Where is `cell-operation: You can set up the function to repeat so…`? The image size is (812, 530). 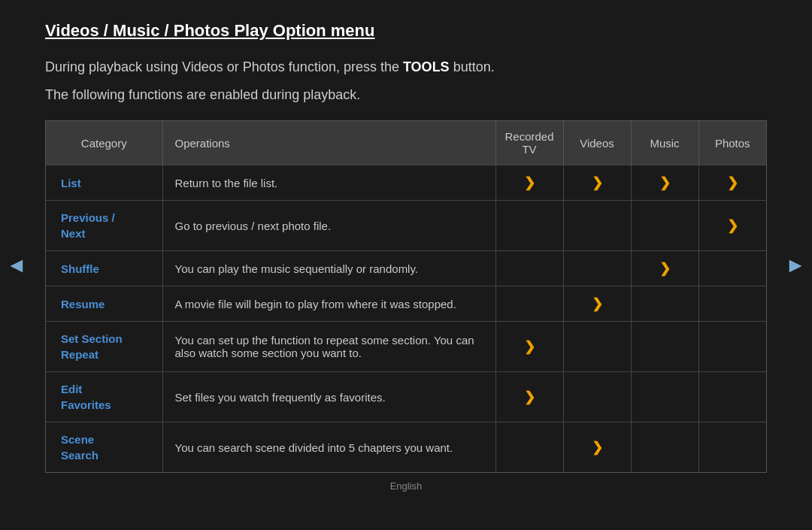
cell-operation: You can set up the function to repeat so… is located at coordinates (329, 347).